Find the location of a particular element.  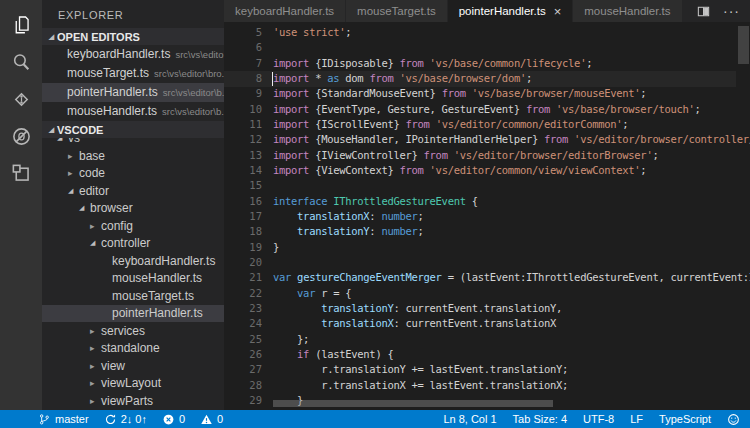

code-line: 28 r.translationX += lastEvent.translati… is located at coordinates (487, 386).